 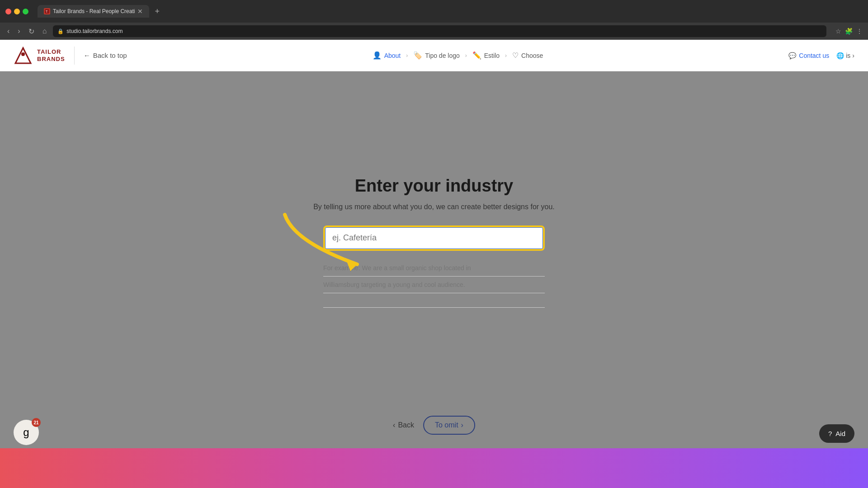 What do you see at coordinates (434, 268) in the screenshot?
I see `suggestion-item: For example: We are a small organic shop…` at bounding box center [434, 268].